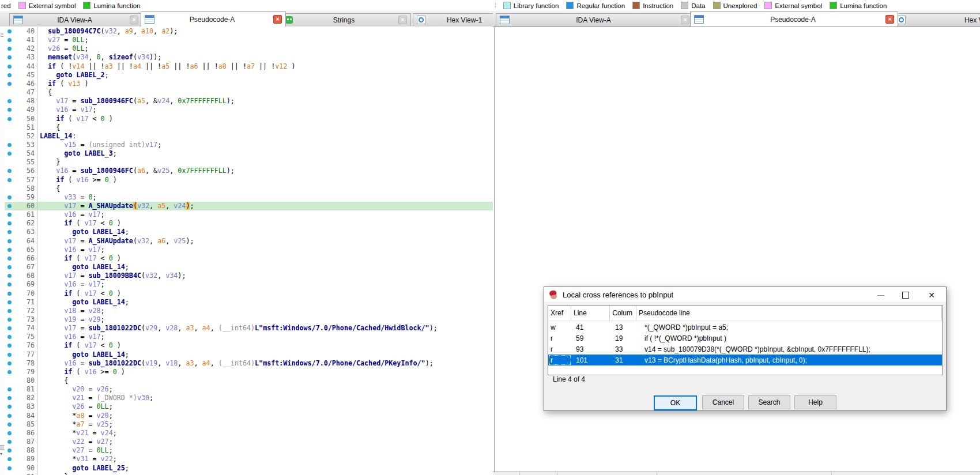 Image resolution: width=980 pixels, height=475 pixels. I want to click on column-header-colum: Colum, so click(623, 313).